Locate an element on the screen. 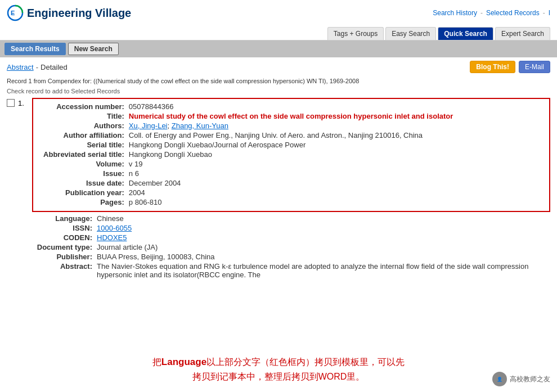 This screenshot has width=557, height=392. check-record: Check record to add to Selected Records is located at coordinates (278, 91).